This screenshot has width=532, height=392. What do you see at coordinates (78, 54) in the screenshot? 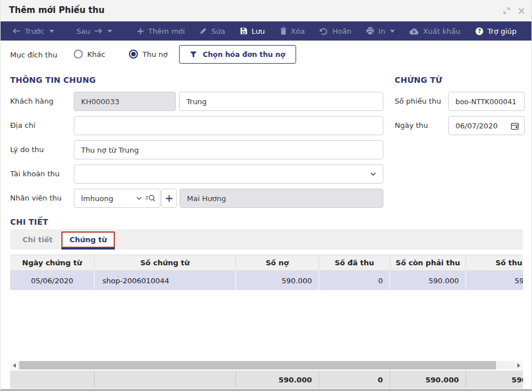
I see `radio-icon` at bounding box center [78, 54].